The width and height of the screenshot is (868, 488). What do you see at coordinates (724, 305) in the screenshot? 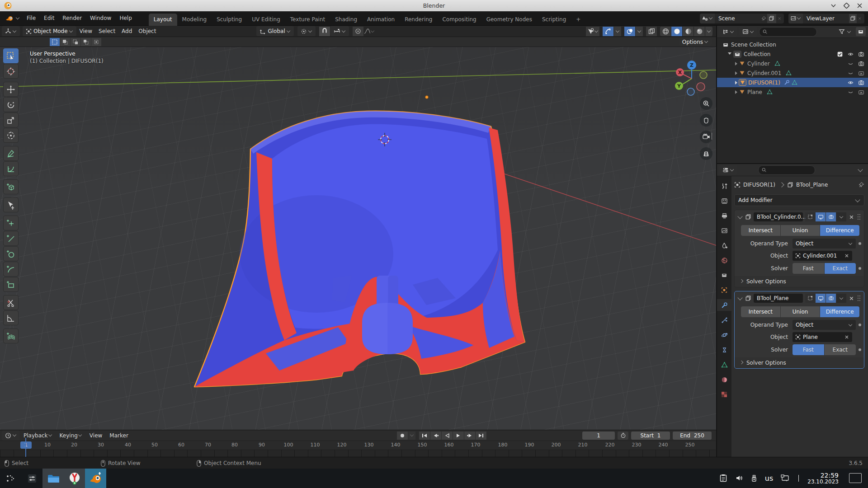
I see `tab-modifiers` at bounding box center [724, 305].